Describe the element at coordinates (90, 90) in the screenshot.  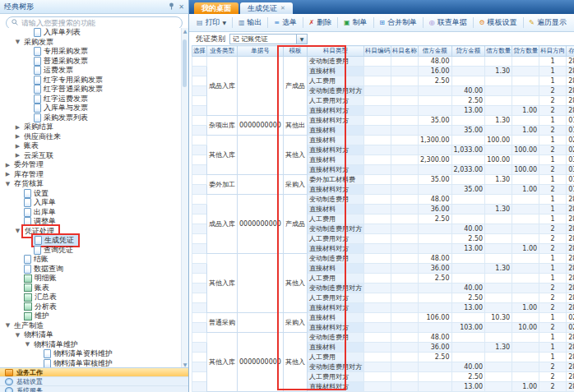
I see `sidebar-item-6: 红字普通采购发票` at that location.